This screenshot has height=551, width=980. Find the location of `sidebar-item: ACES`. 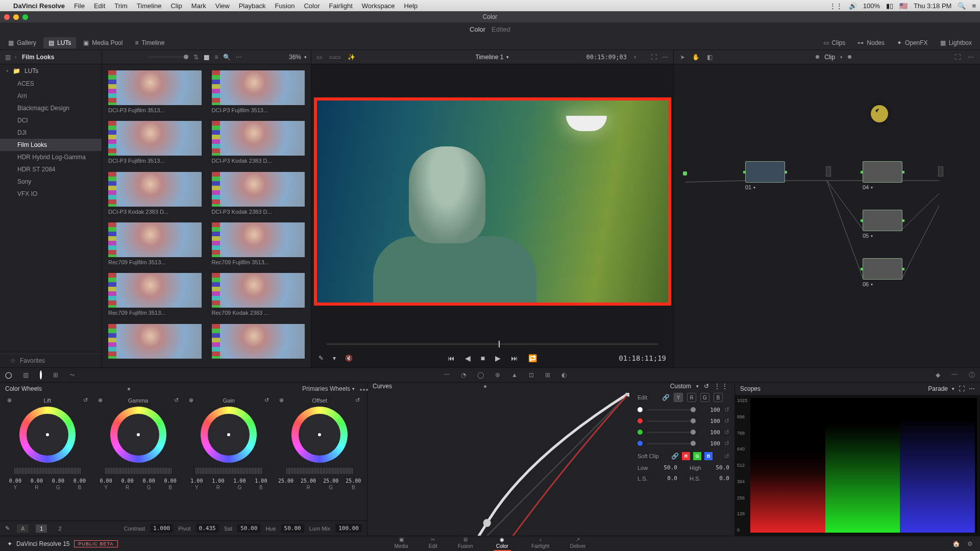

sidebar-item: ACES is located at coordinates (51, 84).